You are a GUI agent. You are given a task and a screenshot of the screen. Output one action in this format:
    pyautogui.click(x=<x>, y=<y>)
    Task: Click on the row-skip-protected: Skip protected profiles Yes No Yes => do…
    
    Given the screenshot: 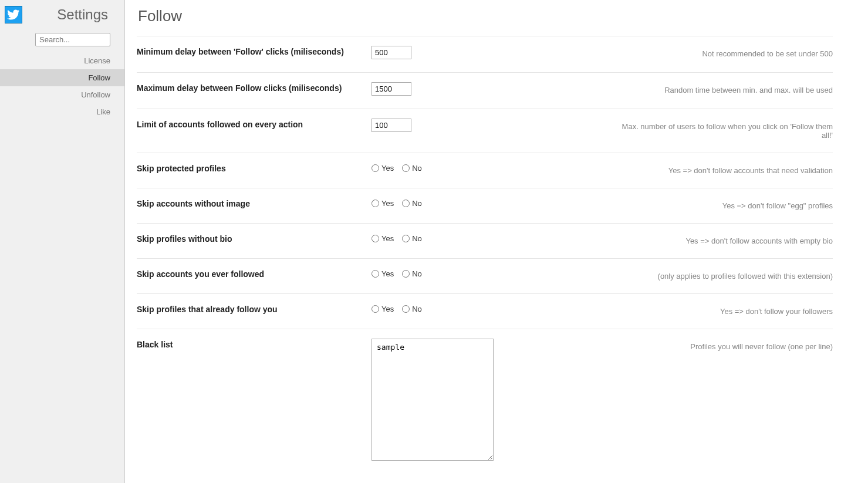 What is the action you would take?
    pyautogui.click(x=485, y=170)
    